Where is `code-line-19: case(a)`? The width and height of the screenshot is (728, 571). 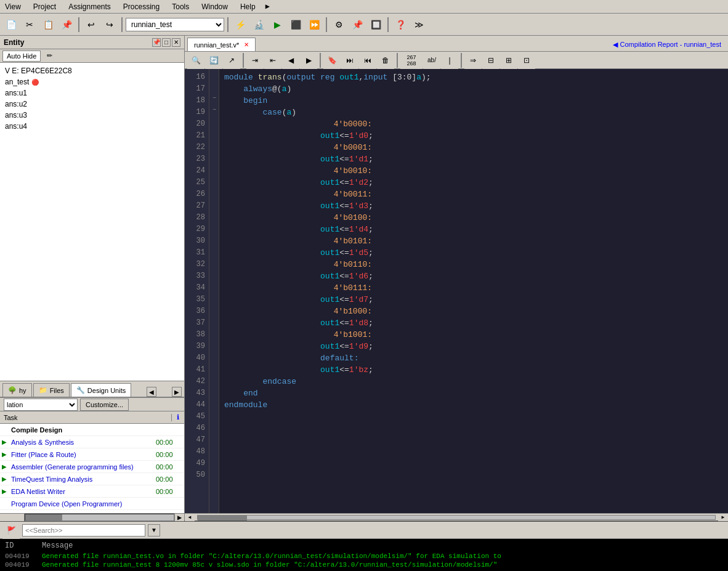
code-line-19: case(a) is located at coordinates (474, 112).